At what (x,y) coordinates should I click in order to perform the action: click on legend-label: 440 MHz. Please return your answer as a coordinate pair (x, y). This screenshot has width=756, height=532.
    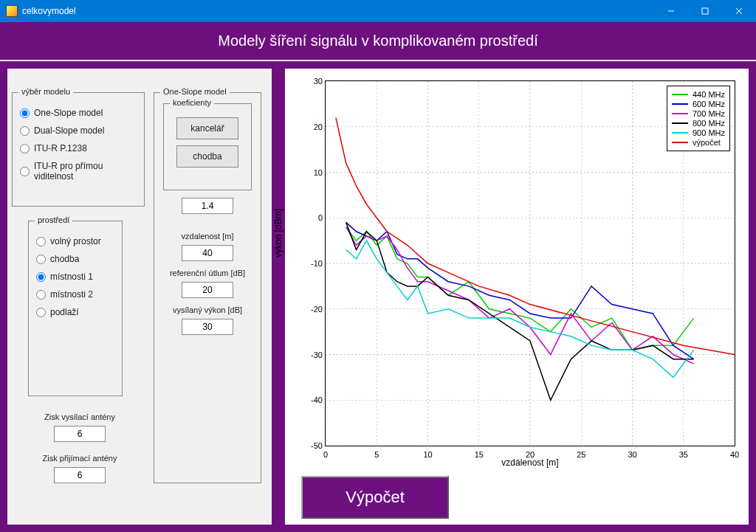
    Looking at the image, I should click on (709, 94).